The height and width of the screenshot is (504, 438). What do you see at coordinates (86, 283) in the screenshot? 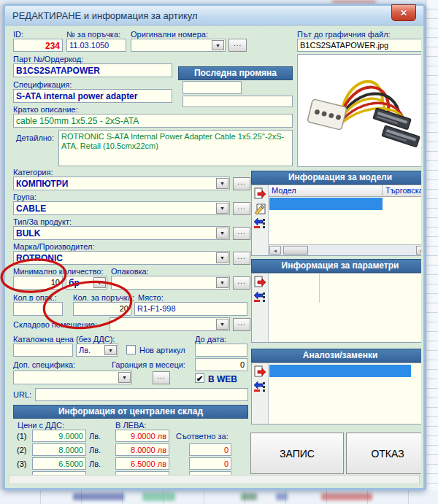
I see `min-qty-unit-combobox: бр ▼` at bounding box center [86, 283].